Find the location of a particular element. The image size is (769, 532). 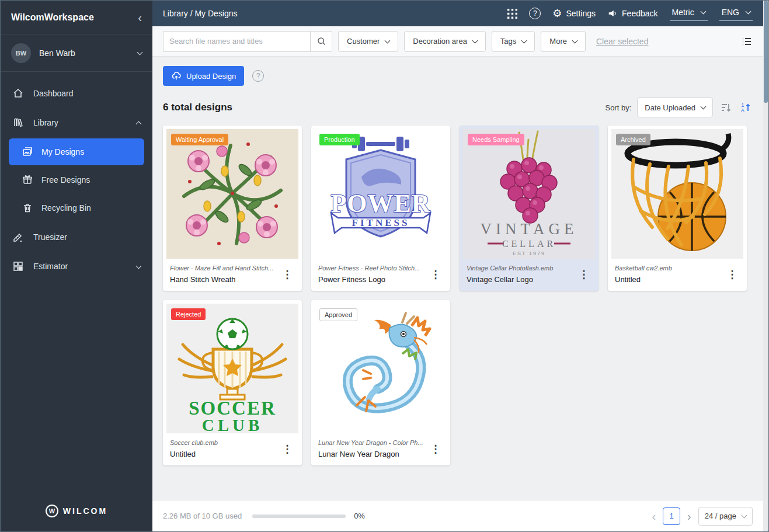

help-button: ? is located at coordinates (535, 13).